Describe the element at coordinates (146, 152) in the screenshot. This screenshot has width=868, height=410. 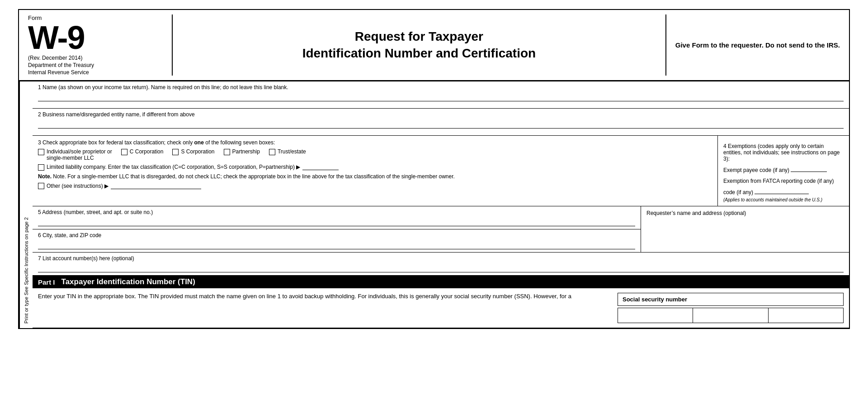
I see `option-c-corp-label: C Corporation` at that location.